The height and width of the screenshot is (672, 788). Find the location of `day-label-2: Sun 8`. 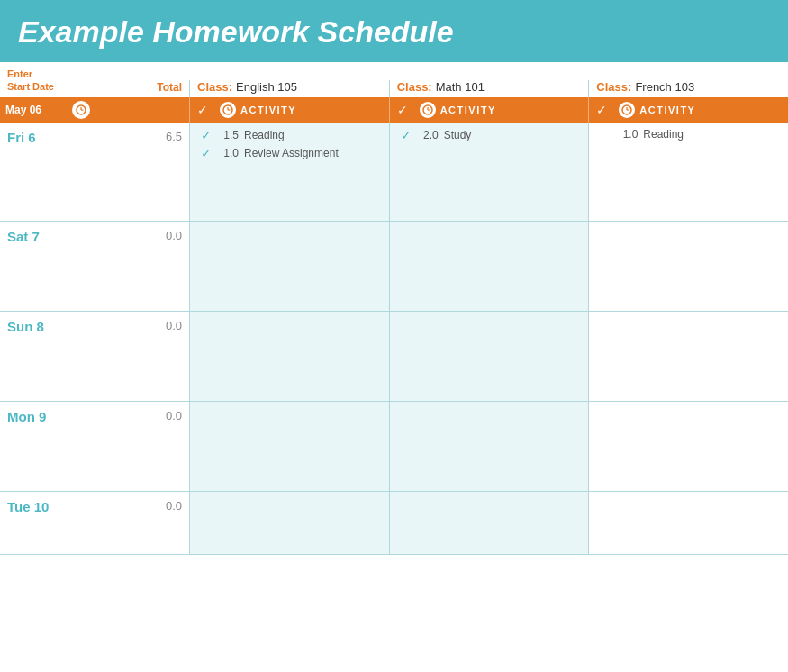

day-label-2: Sun 8 is located at coordinates (72, 357).